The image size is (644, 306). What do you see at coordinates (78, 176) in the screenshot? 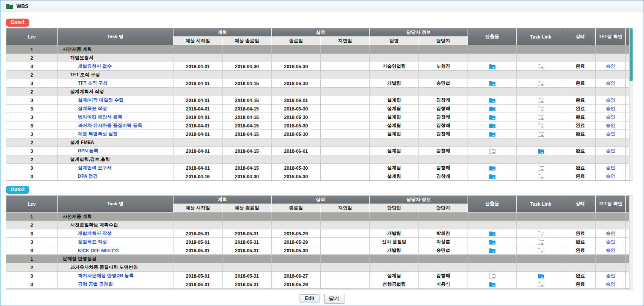
I see `task-link: DPA 점검` at bounding box center [78, 176].